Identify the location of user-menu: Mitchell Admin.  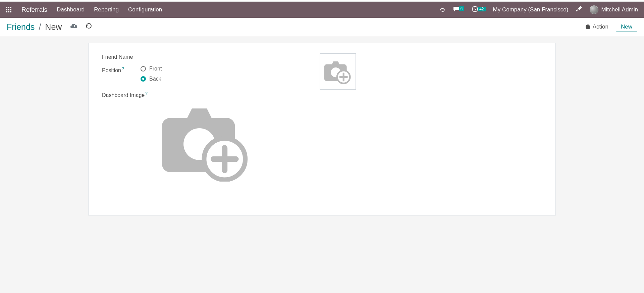
(614, 10).